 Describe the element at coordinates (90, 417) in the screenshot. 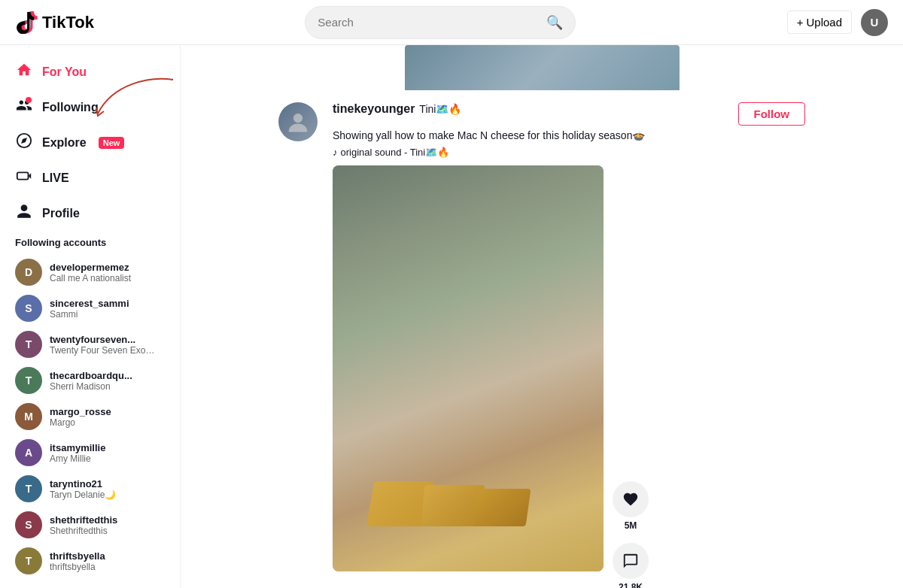

I see `account-item-margo-rosse: M margo_rosse Margo` at that location.